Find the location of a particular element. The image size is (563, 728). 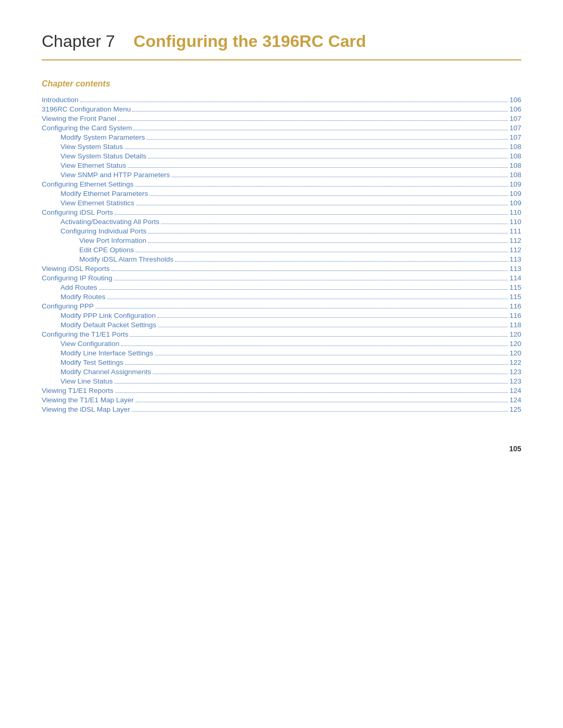

toc-item-page: 116 is located at coordinates (515, 316).